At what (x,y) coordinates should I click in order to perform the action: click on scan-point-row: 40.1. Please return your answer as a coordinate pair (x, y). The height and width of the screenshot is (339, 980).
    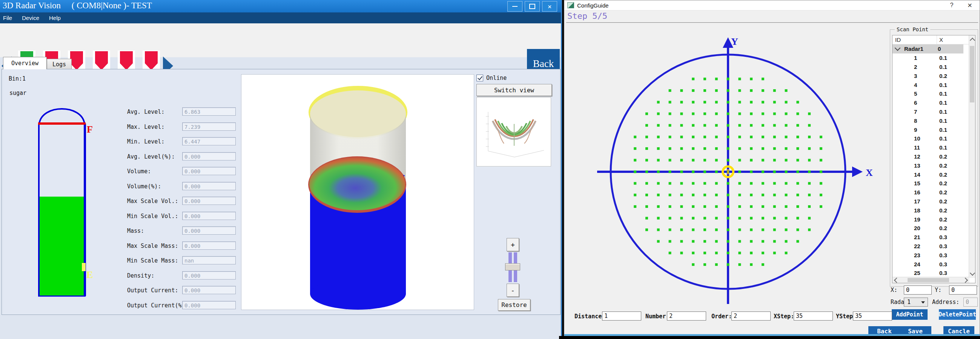
    Looking at the image, I should click on (934, 85).